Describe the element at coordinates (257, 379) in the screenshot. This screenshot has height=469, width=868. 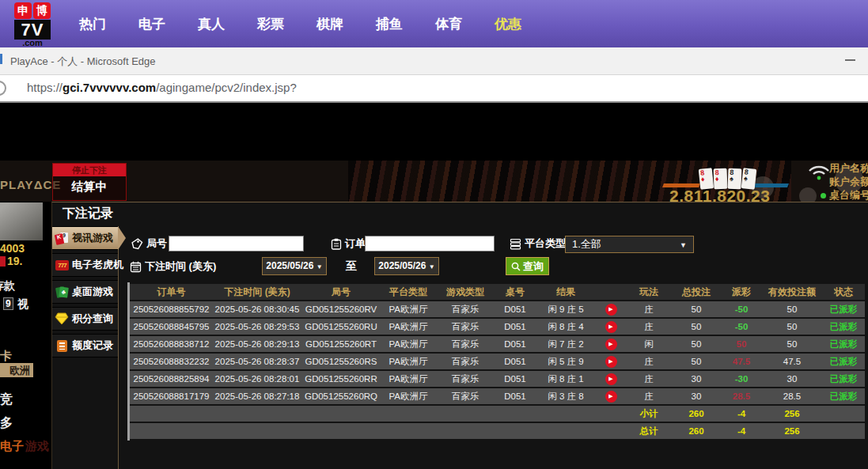
I see `cell-bet-time: 2025-05-26 08:28:01` at that location.